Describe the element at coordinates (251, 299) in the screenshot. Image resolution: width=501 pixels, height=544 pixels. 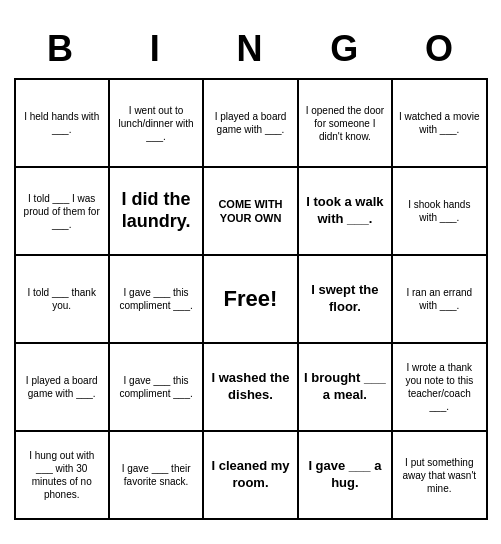
I see `cell-r3c3-text: Free!` at that location.